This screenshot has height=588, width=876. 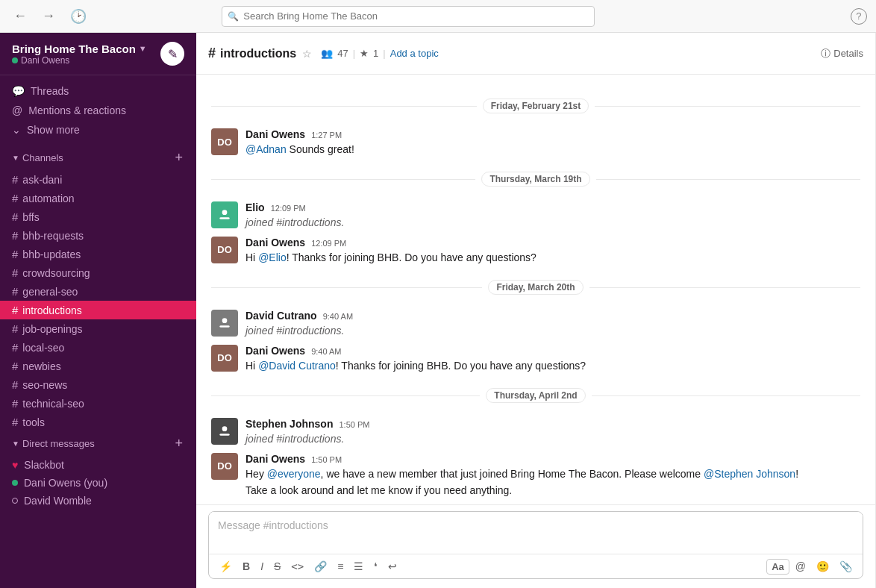 I want to click on back-button: ←, so click(x=20, y=16).